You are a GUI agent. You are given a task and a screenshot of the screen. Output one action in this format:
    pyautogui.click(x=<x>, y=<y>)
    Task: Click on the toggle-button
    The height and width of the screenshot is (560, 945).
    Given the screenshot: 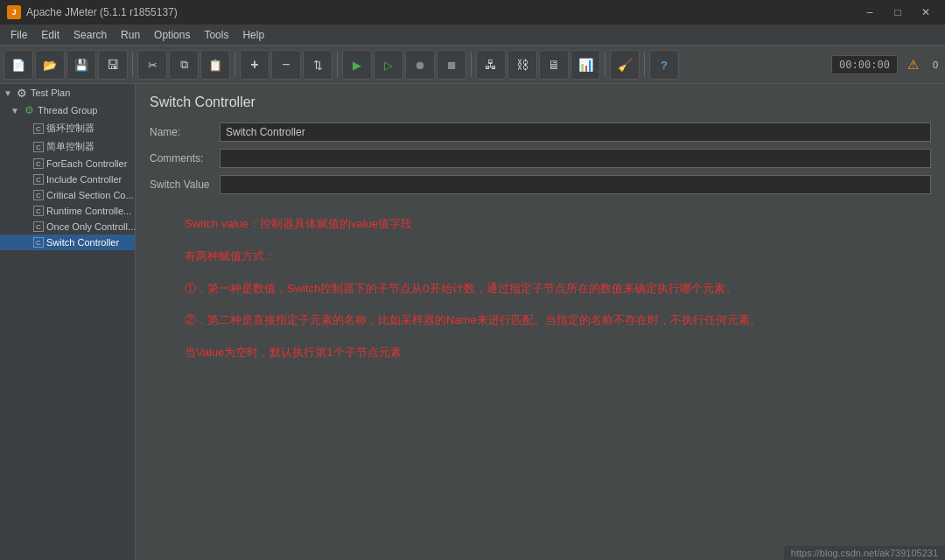 What is the action you would take?
    pyautogui.click(x=318, y=65)
    